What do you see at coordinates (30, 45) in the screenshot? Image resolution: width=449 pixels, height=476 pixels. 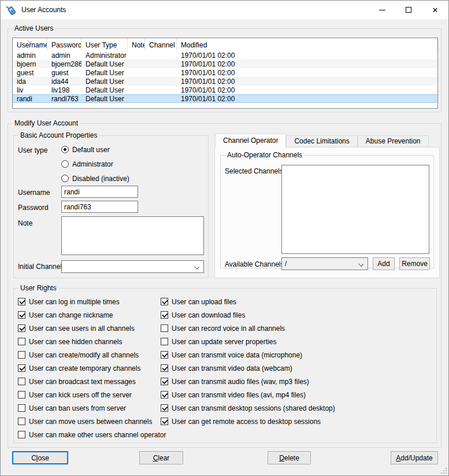 I see `column-header-username: Username` at bounding box center [30, 45].